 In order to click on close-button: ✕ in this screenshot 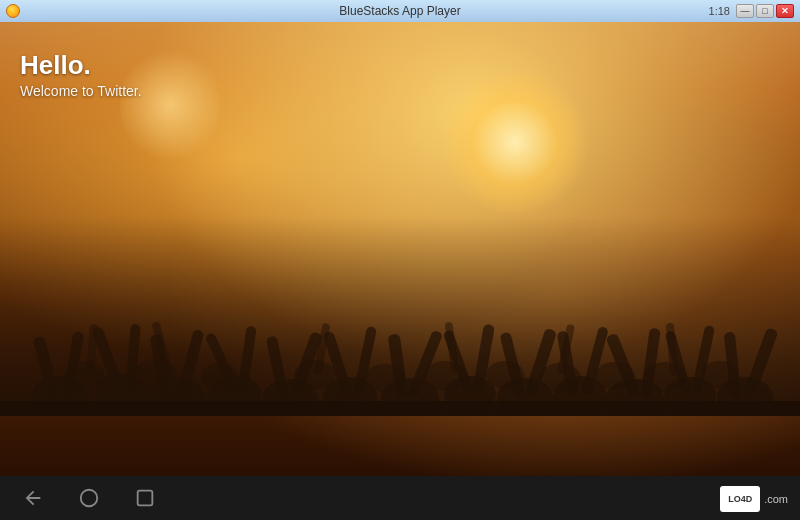, I will do `click(785, 11)`.